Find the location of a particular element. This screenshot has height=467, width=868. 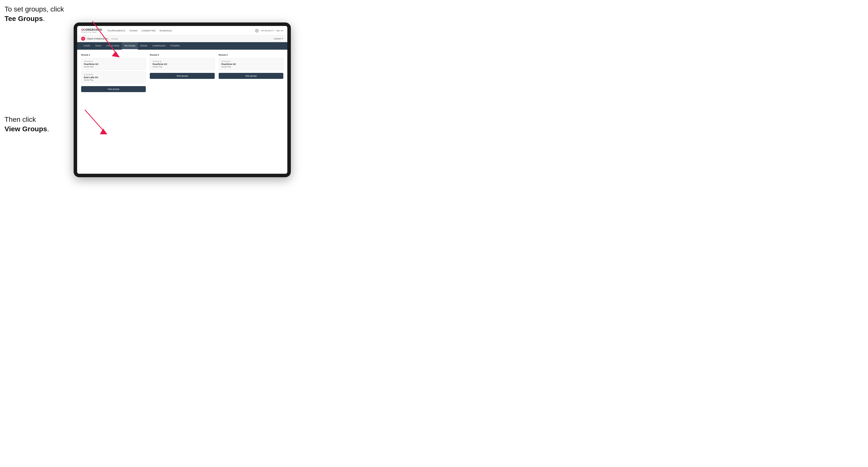

tab-results: Results is located at coordinates (144, 46).